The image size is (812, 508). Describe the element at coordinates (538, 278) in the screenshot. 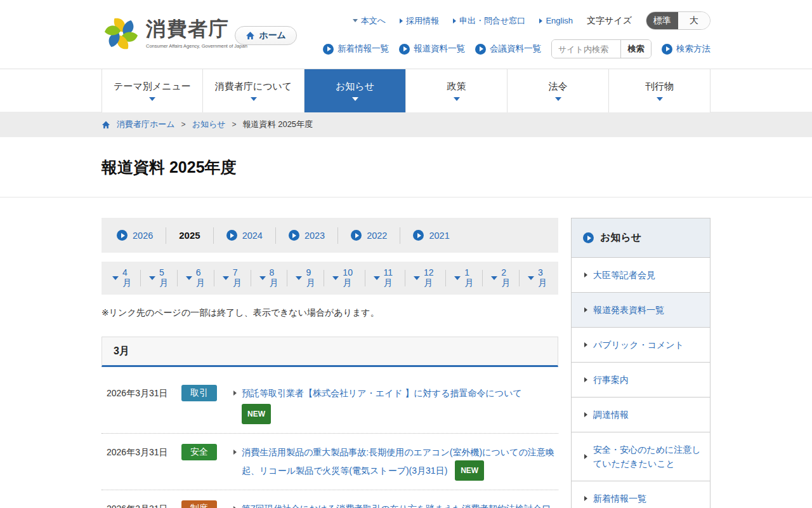

I see `month-tab-mar: 3月` at that location.